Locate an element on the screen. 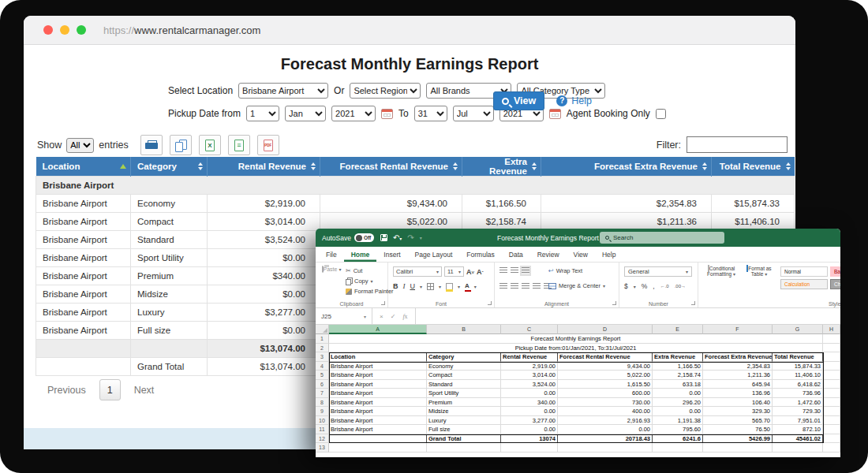  align-left-icon is located at coordinates (503, 287).